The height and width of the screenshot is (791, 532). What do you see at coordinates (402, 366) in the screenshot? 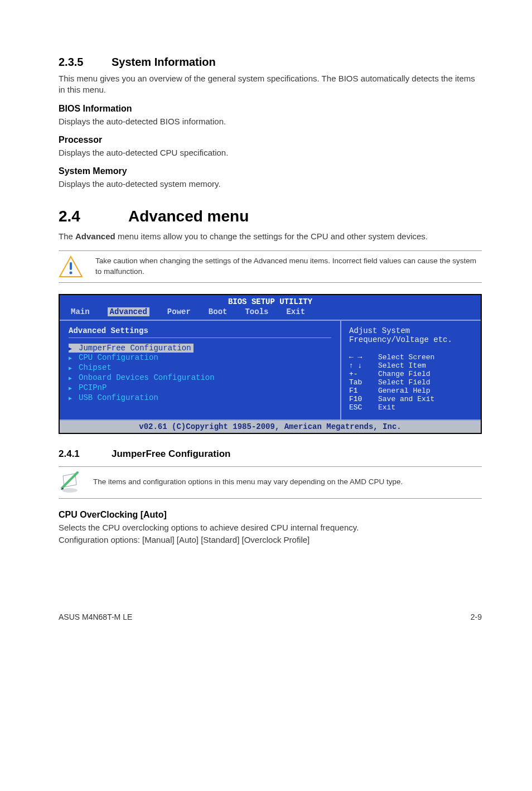
I see `bios-key-label: Select Item` at bounding box center [402, 366].